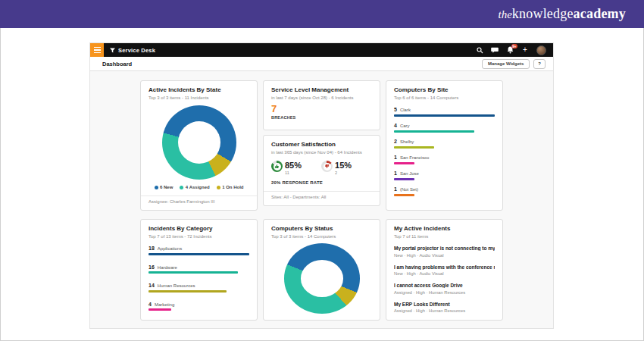 The width and height of the screenshot is (644, 341). What do you see at coordinates (321, 117) in the screenshot?
I see `breaches-label: BREACHES` at bounding box center [321, 117].